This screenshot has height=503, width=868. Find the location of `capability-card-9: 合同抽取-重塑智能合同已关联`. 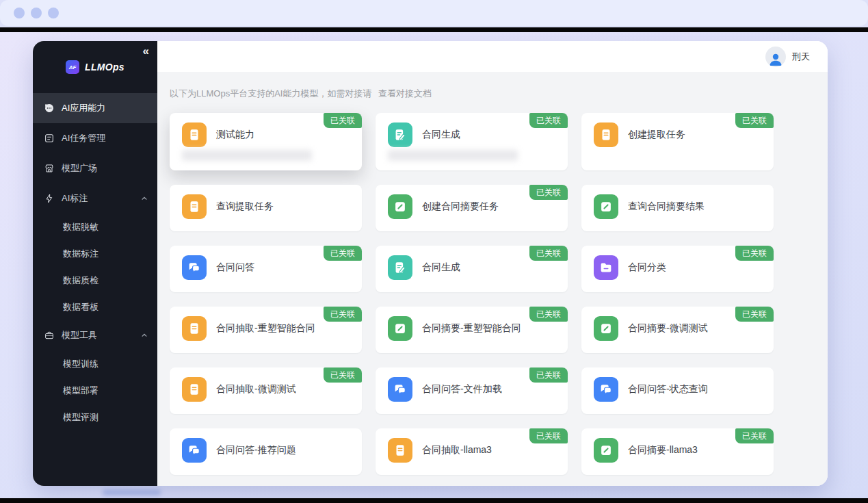

capability-card-9: 合同抽取-重塑智能合同已关联 is located at coordinates (265, 330).